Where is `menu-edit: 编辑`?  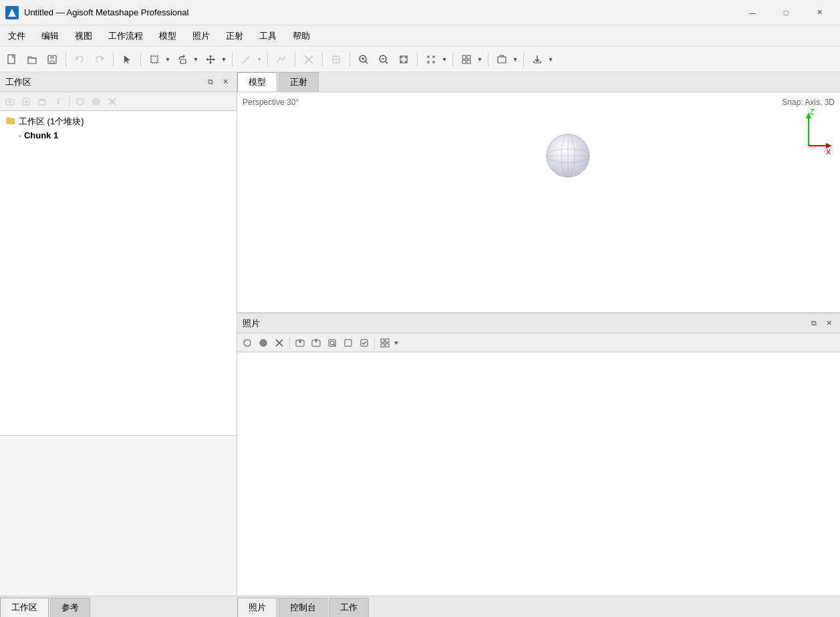 menu-edit: 编辑 is located at coordinates (50, 36).